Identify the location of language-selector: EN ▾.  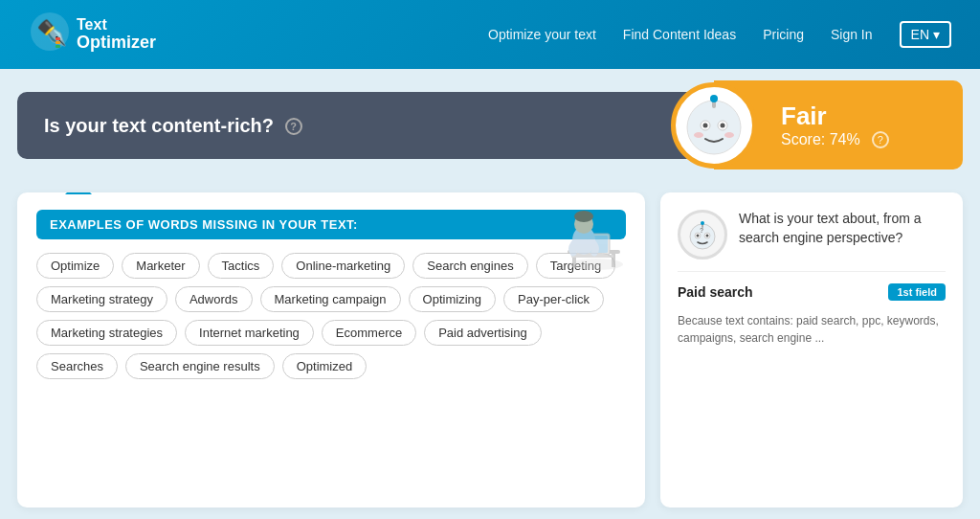
(925, 34).